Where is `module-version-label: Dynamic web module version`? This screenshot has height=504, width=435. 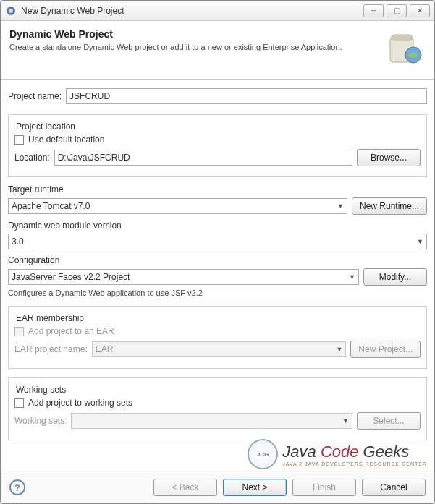
module-version-label: Dynamic web module version is located at coordinates (217, 226).